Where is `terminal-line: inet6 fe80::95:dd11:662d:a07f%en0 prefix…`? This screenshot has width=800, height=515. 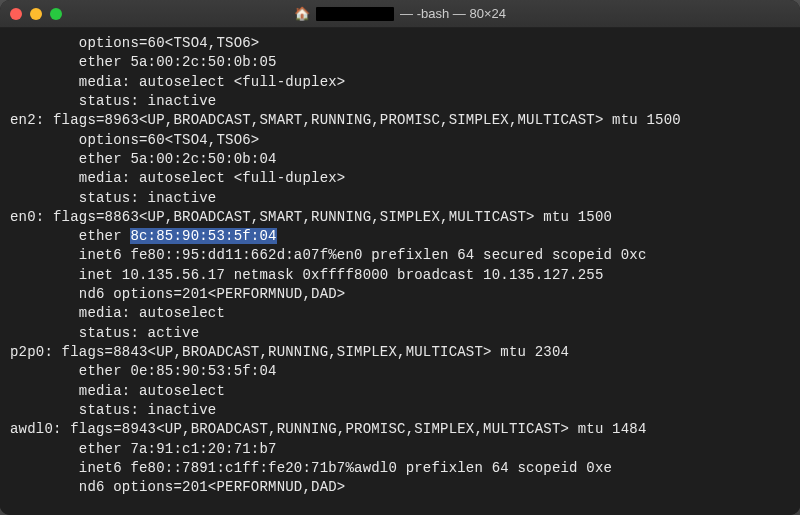 terminal-line: inet6 fe80::95:dd11:662d:a07f%en0 prefix… is located at coordinates (328, 255).